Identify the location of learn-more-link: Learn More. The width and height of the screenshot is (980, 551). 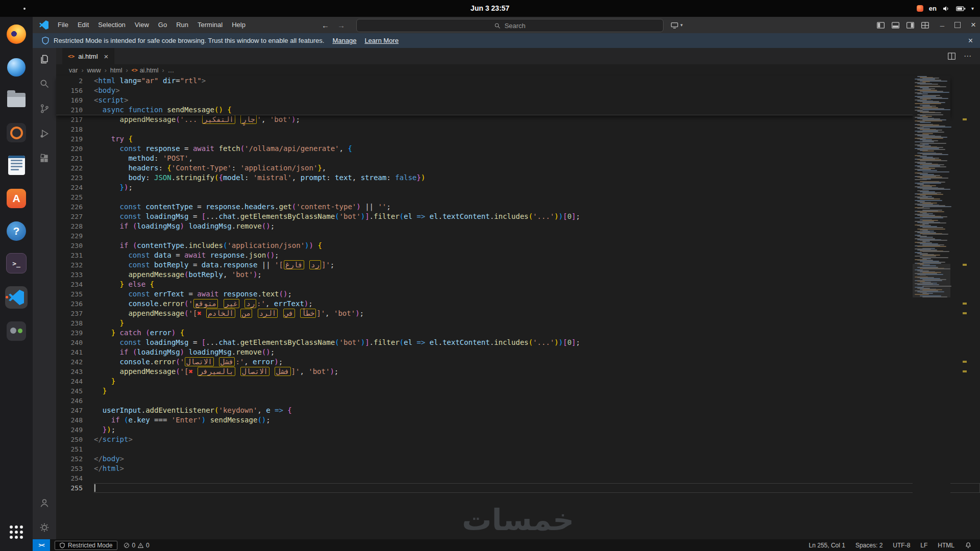
(381, 41).